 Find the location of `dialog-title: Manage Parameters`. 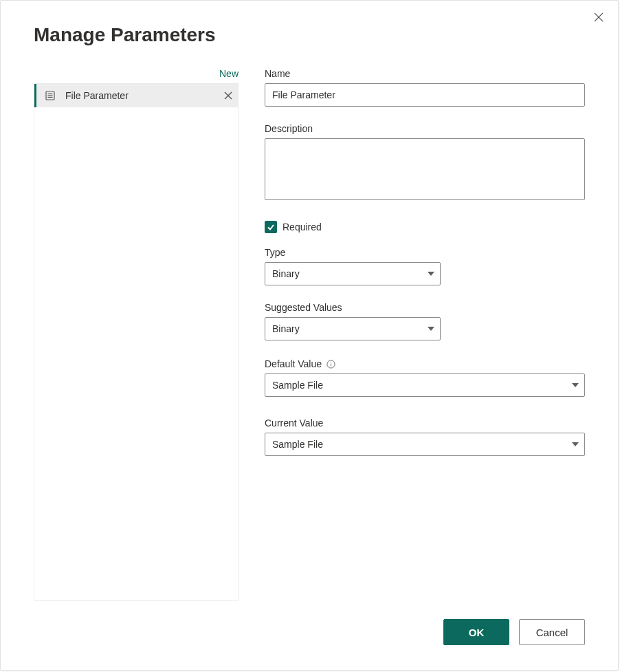

dialog-title: Manage Parameters is located at coordinates (125, 35).